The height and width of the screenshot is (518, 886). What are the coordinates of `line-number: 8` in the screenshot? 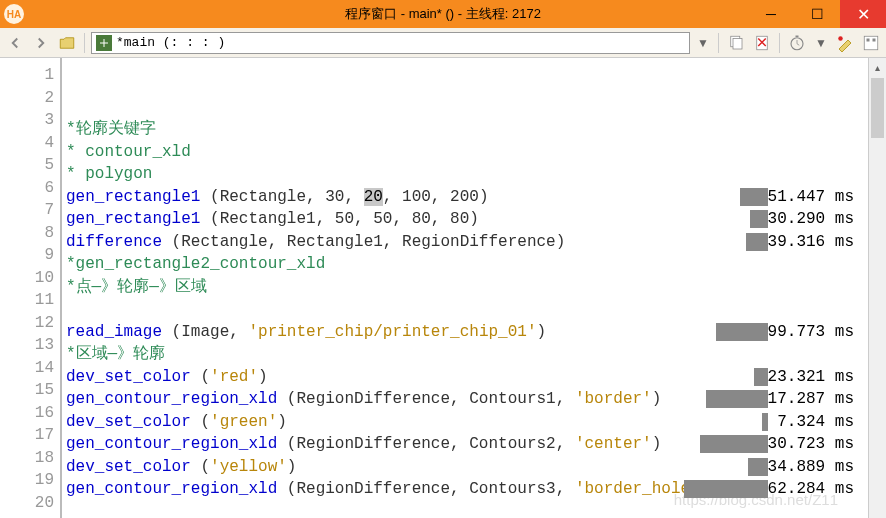 It's located at (27, 234).